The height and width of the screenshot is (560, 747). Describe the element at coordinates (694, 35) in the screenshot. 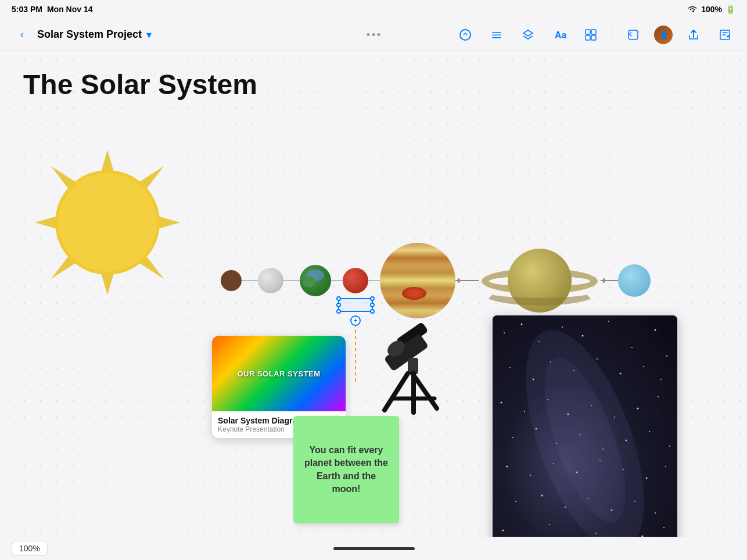

I see `share-button` at that location.